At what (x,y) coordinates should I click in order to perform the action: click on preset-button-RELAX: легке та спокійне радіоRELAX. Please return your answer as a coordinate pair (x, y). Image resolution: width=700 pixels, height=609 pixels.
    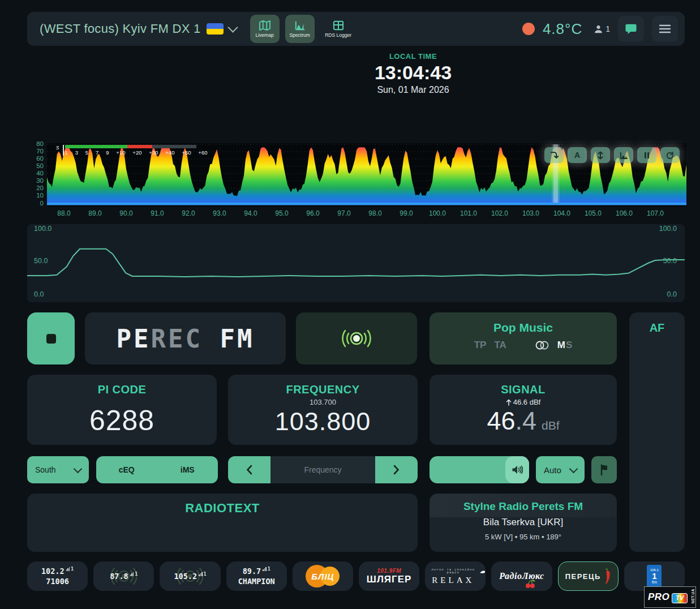
    Looking at the image, I should click on (455, 576).